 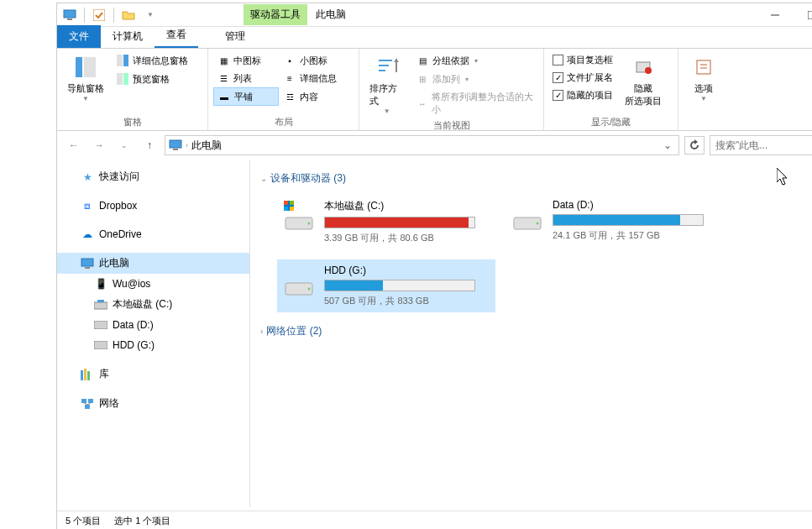 What do you see at coordinates (79, 37) in the screenshot?
I see `tab-file: 文件` at bounding box center [79, 37].